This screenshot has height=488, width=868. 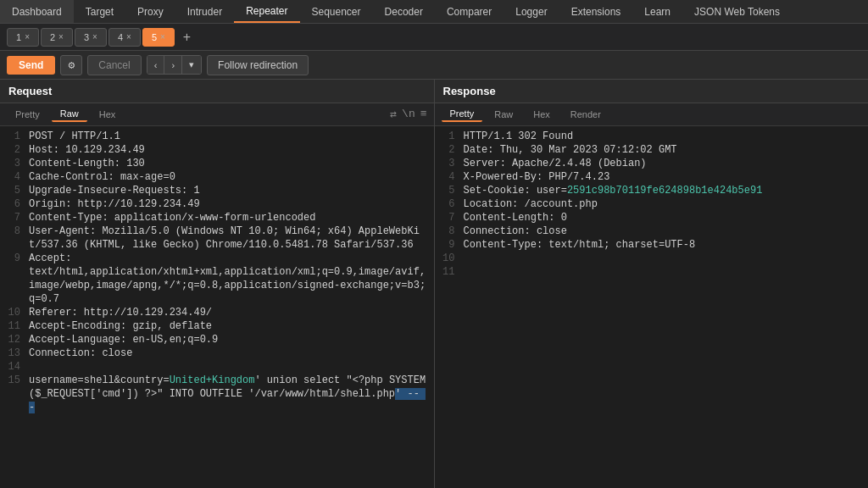 I want to click on request-line-6: 6 Origin: http://10.129.234.49, so click(x=217, y=204).